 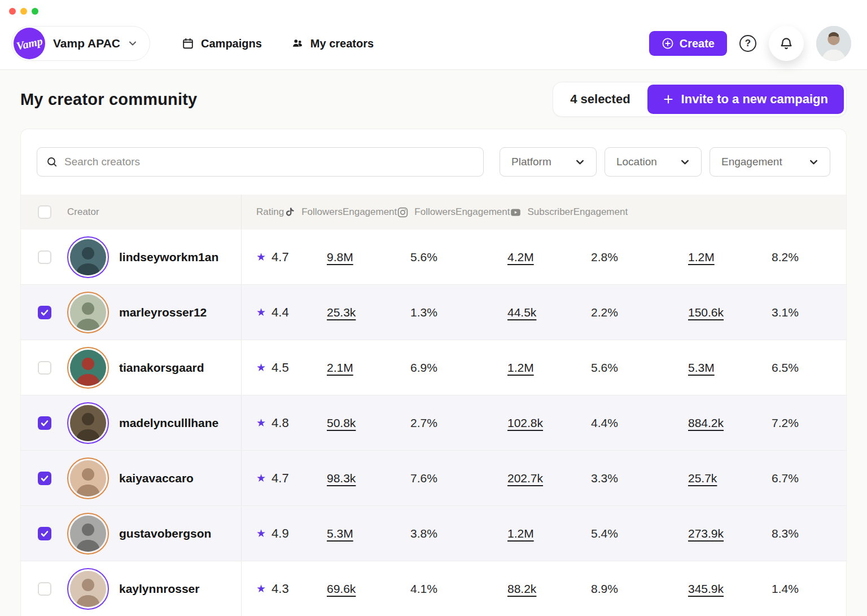 What do you see at coordinates (459, 478) in the screenshot?
I see `tiktok-engagement-value: 7.6%` at bounding box center [459, 478].